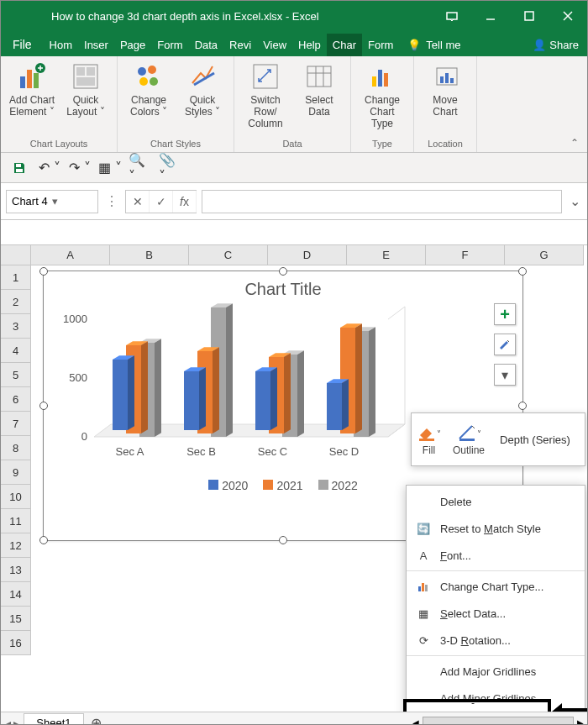 The image size is (588, 725). Describe the element at coordinates (138, 202) in the screenshot. I see `cancel-formula-button: ✕` at that location.